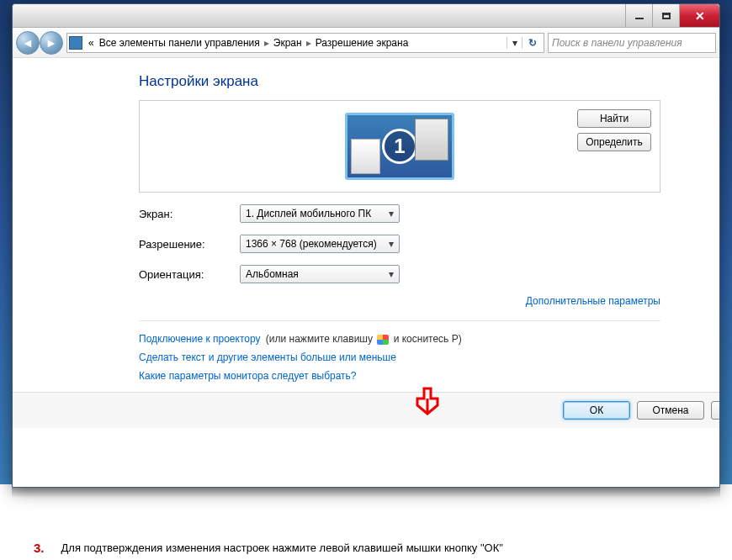 The height and width of the screenshot is (560, 732). I want to click on back-button: ◄, so click(28, 43).